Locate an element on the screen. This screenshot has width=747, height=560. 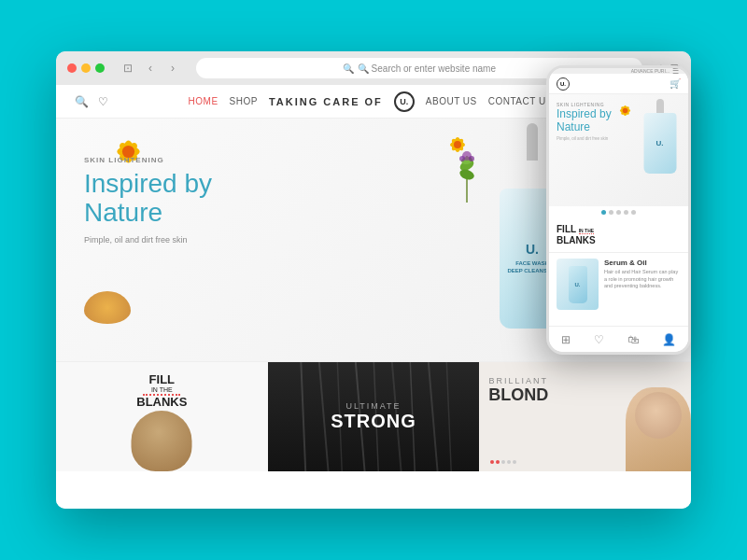
phone-card-title: Serum & Oil is located at coordinates (642, 263).